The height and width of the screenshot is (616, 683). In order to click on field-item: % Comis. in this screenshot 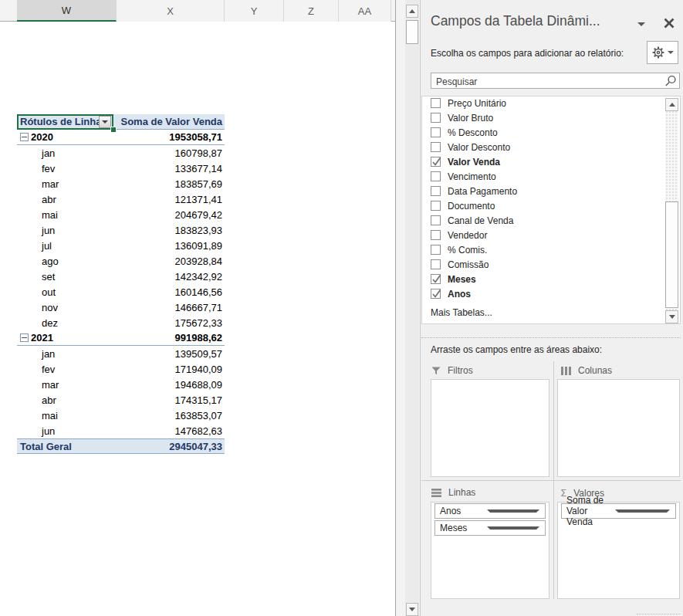, I will do `click(538, 250)`.